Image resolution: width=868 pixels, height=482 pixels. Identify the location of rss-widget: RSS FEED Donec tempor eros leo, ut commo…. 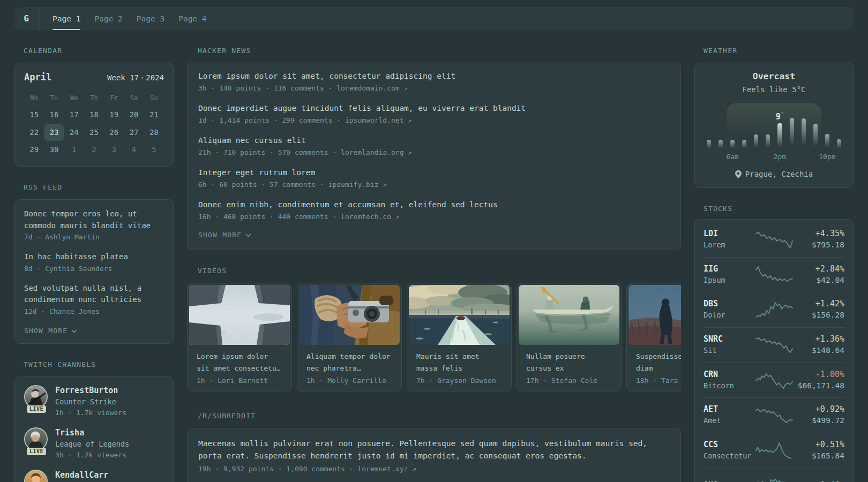
(94, 263).